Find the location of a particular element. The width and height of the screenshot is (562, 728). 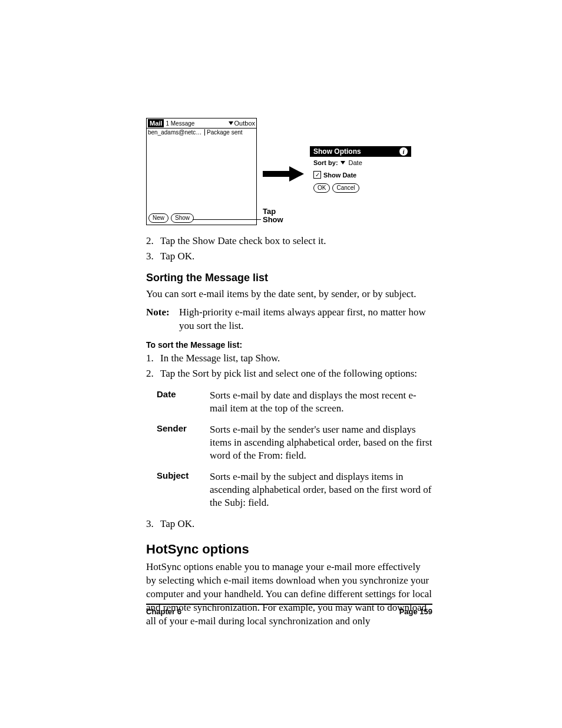

mail-list-row: ben_adams@netc… Package sent is located at coordinates (201, 132).